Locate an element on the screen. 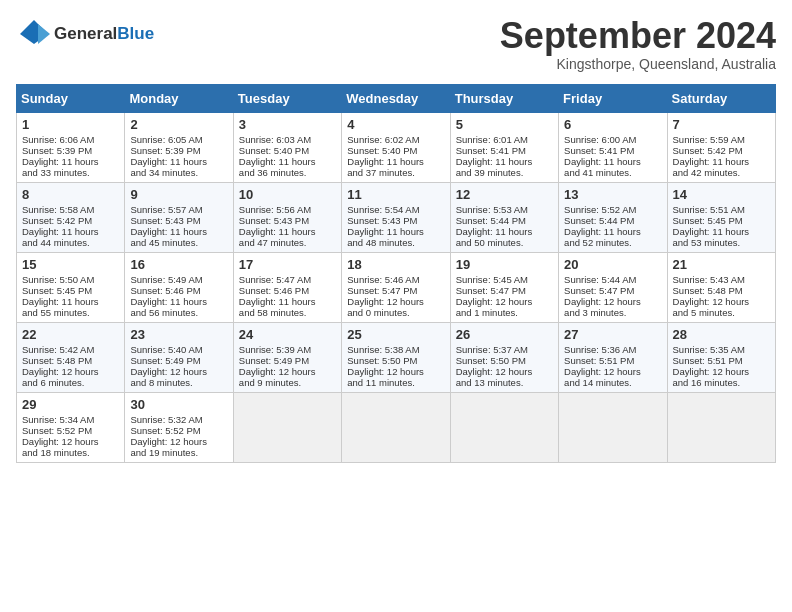 Image resolution: width=792 pixels, height=612 pixels. calendar-cell: 22 Sunrise: 5:42 AMSunset: 5:48 PMDaylig… is located at coordinates (71, 357).